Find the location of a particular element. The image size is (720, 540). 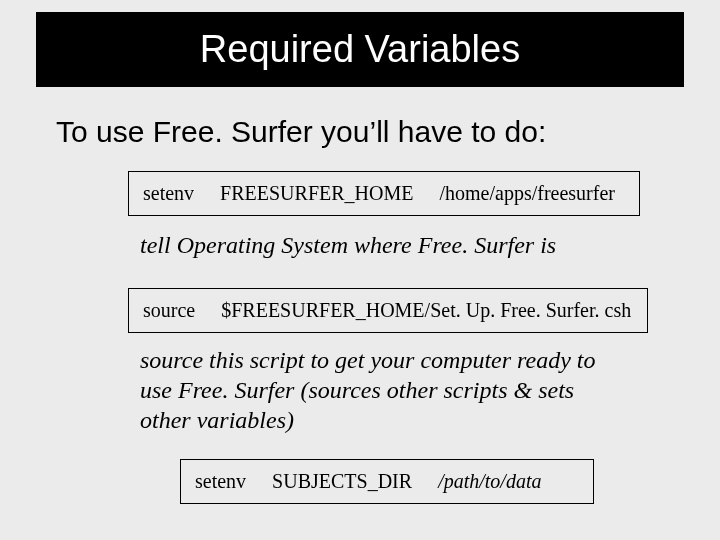

code-box-setenv-home: setenv FREESURFER_HOME /home/apps/freesu… is located at coordinates (384, 194).